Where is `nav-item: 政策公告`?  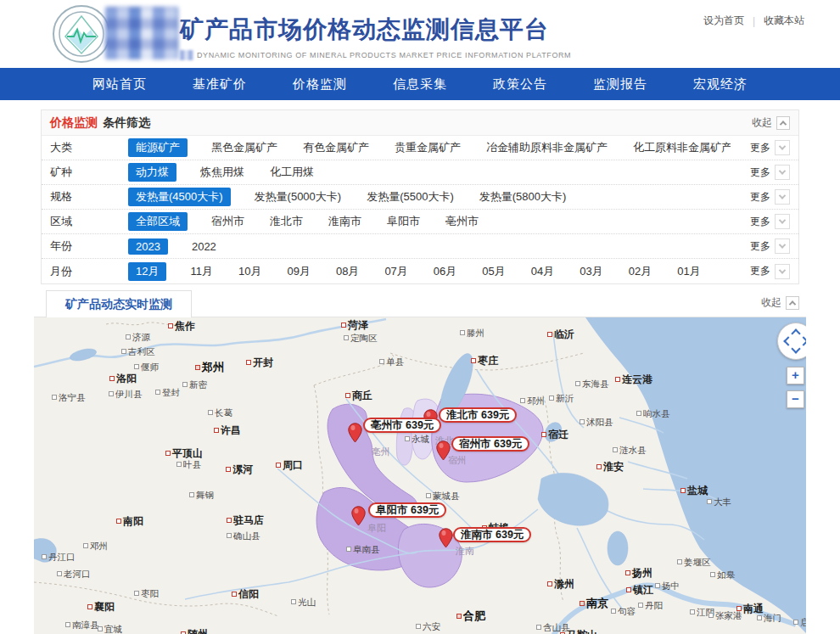 nav-item: 政策公告 is located at coordinates (520, 85).